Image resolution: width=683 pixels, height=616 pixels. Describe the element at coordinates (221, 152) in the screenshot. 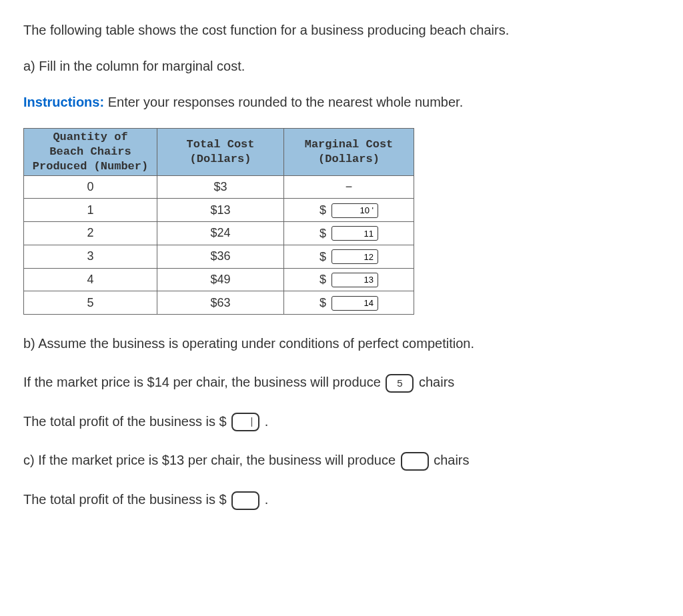

I see `col-header-total-cost: Total Cost (Dollars)` at that location.